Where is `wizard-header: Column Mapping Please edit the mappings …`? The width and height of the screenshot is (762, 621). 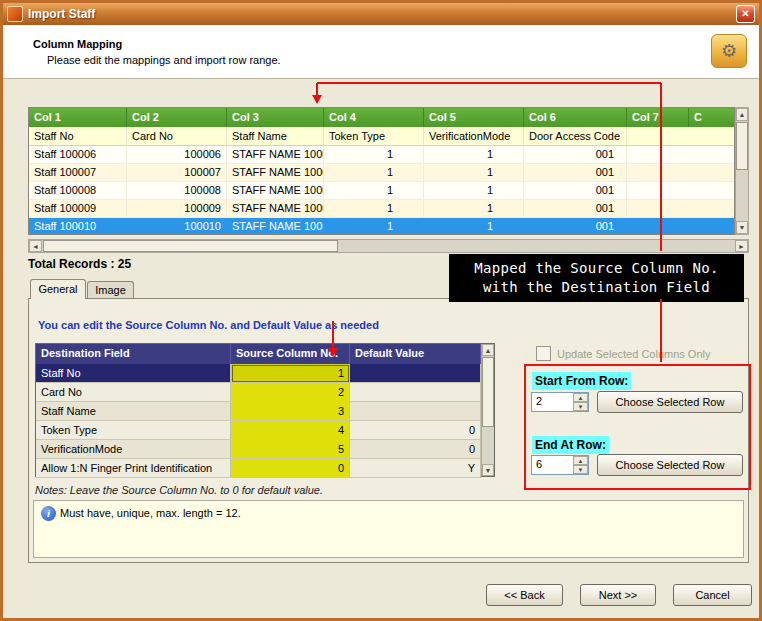 wizard-header: Column Mapping Please edit the mappings … is located at coordinates (381, 52).